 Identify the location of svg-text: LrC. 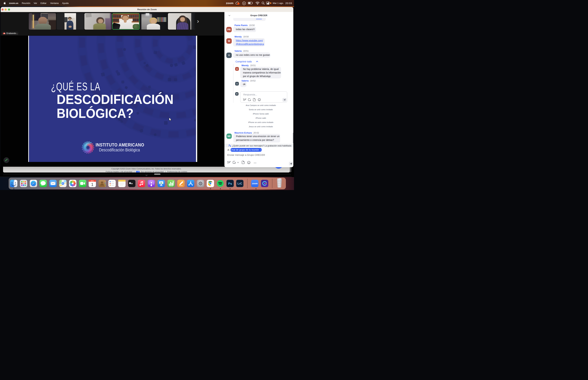
(240, 184).